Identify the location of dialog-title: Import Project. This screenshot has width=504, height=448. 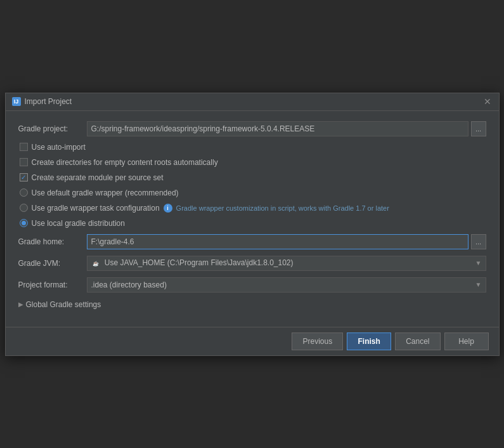
(48, 102).